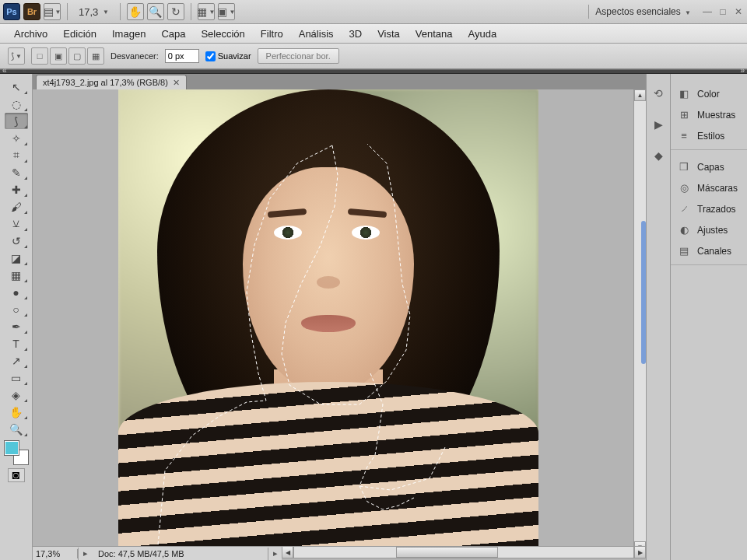 The image size is (747, 560). I want to click on tool-stamp: ⚺, so click(16, 224).